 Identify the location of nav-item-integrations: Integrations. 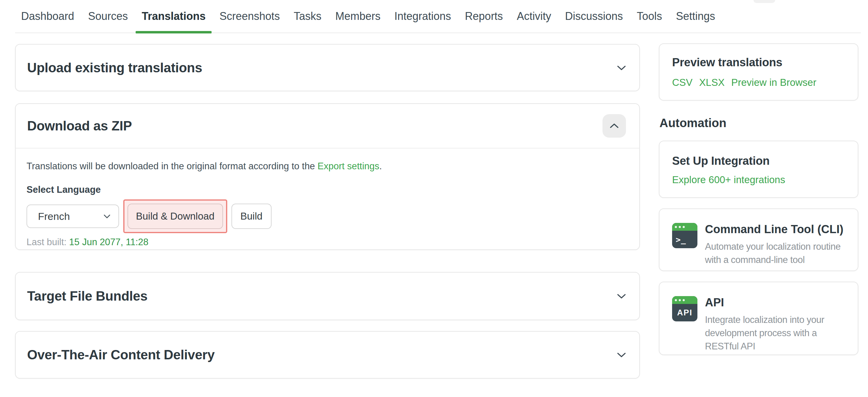
(423, 16).